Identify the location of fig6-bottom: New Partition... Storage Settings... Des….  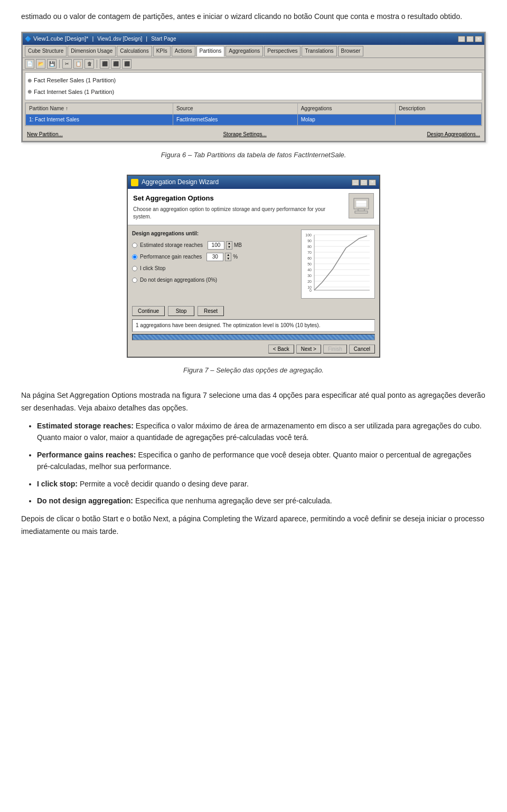
(253, 135).